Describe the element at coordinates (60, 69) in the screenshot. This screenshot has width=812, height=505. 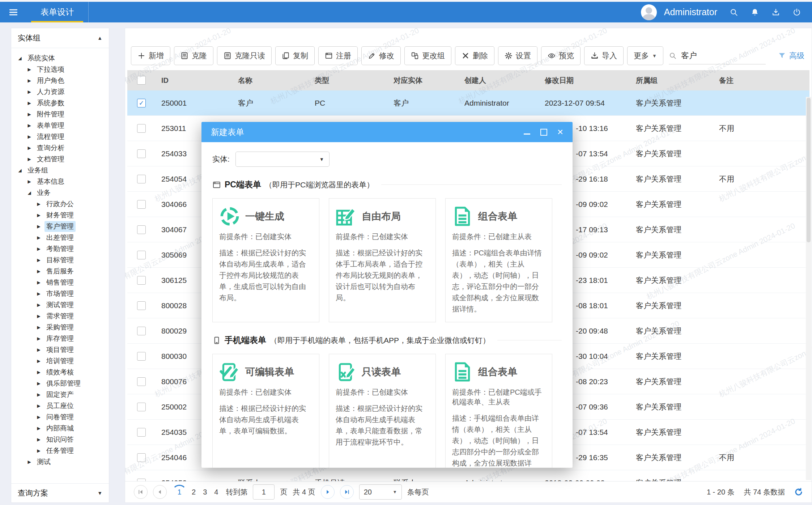
I see `tree-item-下拉选项: ▶下拉选项` at that location.